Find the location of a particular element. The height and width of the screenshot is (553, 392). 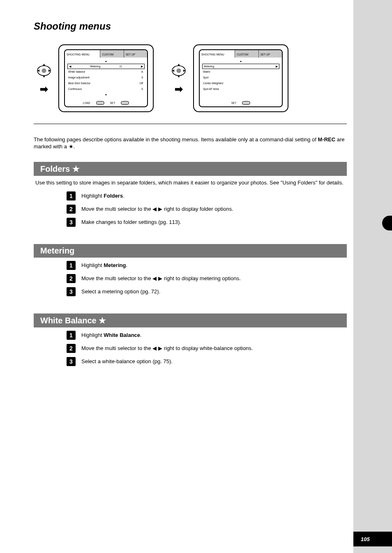

section-header: Metering is located at coordinates (190, 251).